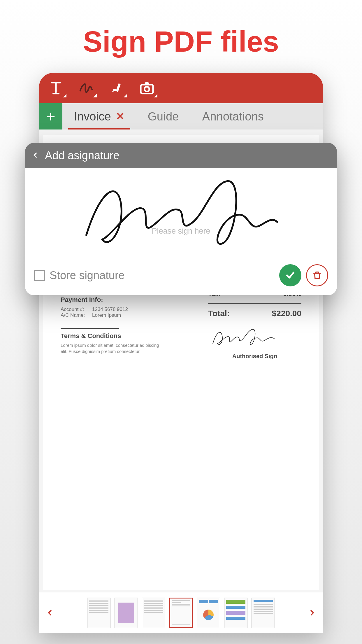 The height and width of the screenshot is (644, 362). I want to click on prev-page-icon, so click(50, 613).